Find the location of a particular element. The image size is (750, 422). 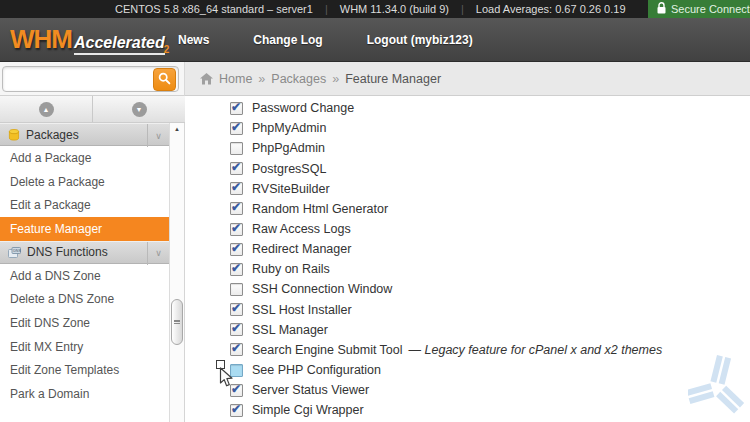

lock-icon is located at coordinates (662, 9).